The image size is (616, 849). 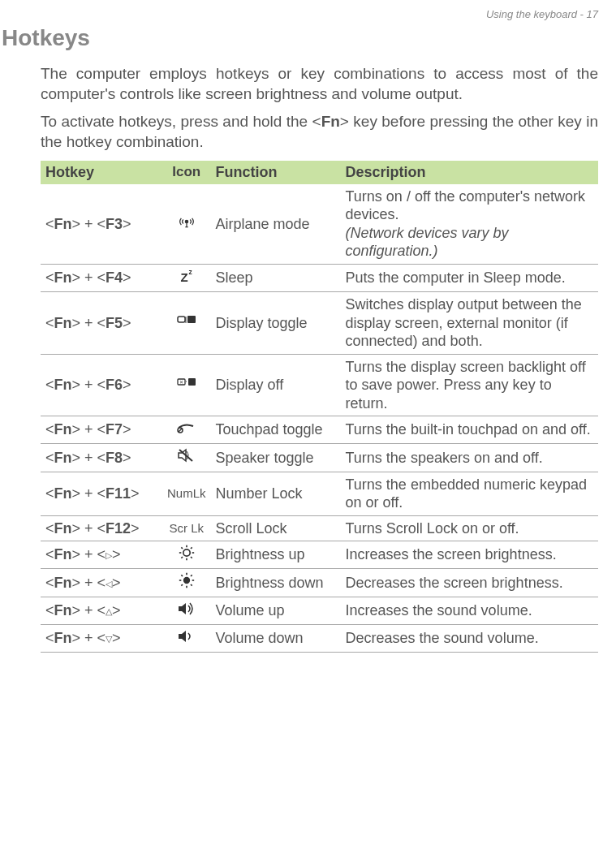 I want to click on function-cell: Brightness down, so click(x=276, y=583).